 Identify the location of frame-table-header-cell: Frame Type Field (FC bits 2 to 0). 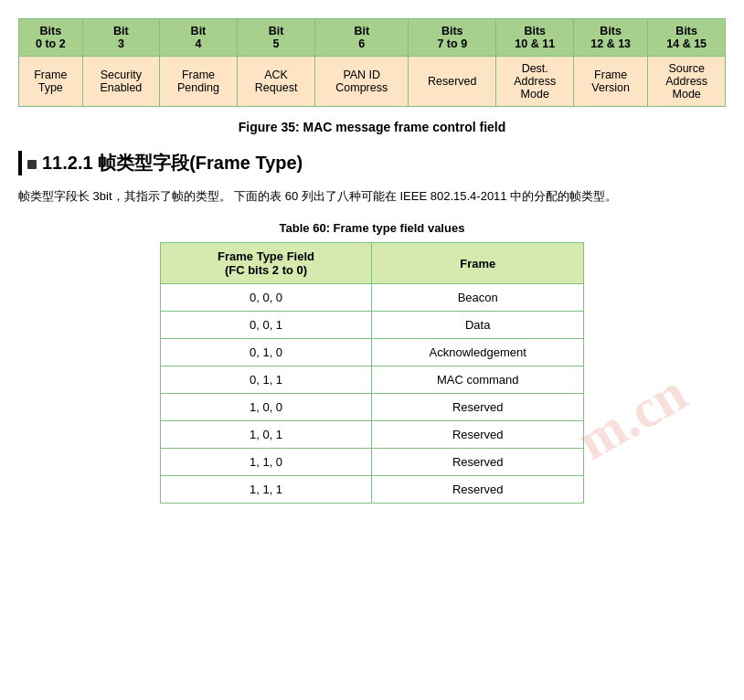
(265, 263).